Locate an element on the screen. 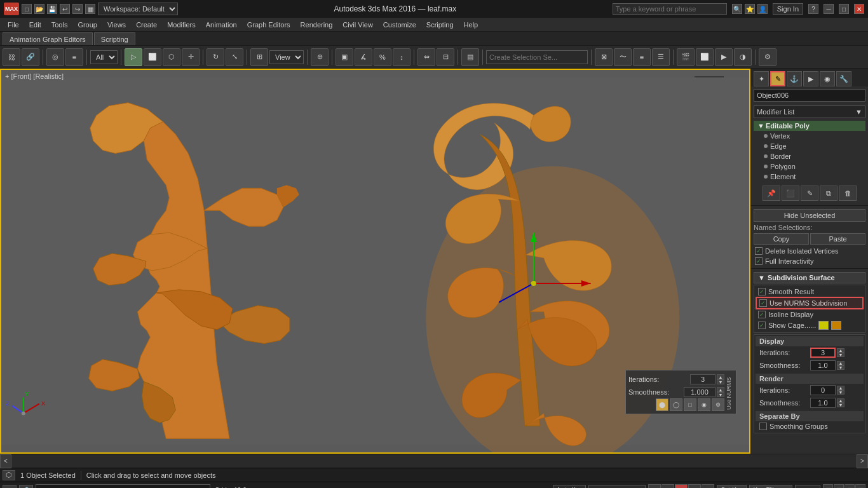  schematic-view-btn: ⊠ is located at coordinates (604, 57).